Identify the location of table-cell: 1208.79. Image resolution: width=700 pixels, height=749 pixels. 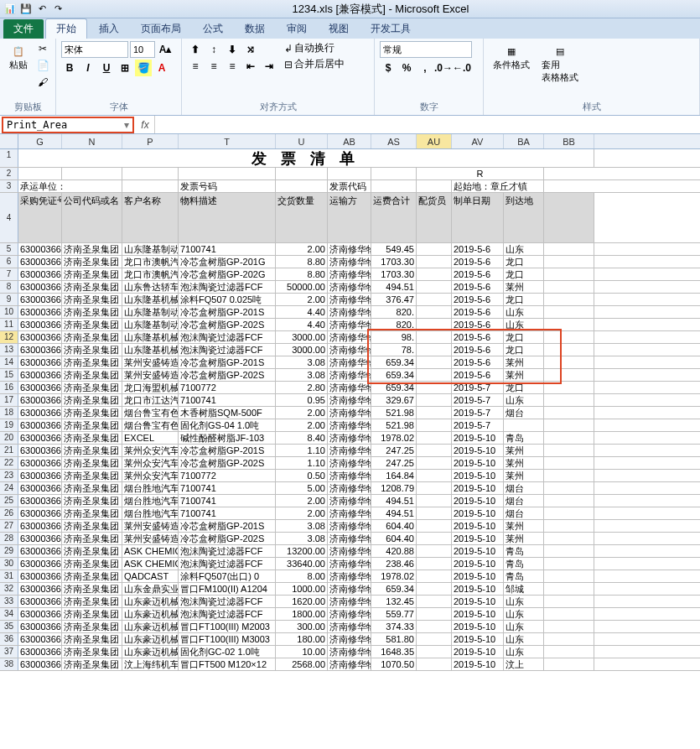
(394, 488).